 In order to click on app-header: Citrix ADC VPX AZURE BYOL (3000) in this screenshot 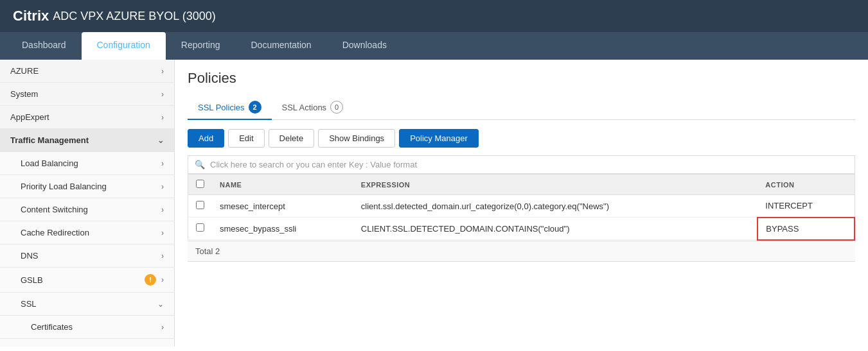, I will do `click(434, 16)`.